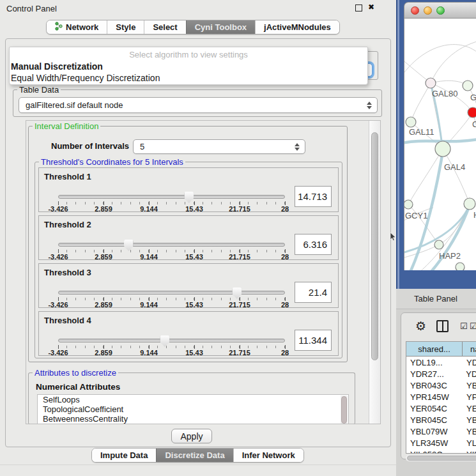 Image resolution: width=476 pixels, height=476 pixels. I want to click on threshold-4-value: 11.344, so click(313, 340).